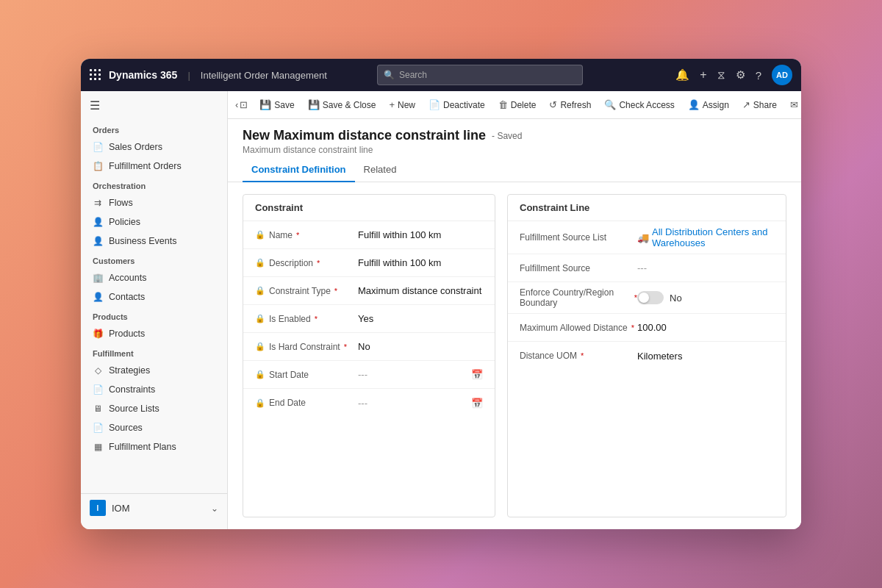 The height and width of the screenshot is (588, 882). Describe the element at coordinates (792, 104) in the screenshot. I see `email-link-button: ✉ Email a Link` at that location.